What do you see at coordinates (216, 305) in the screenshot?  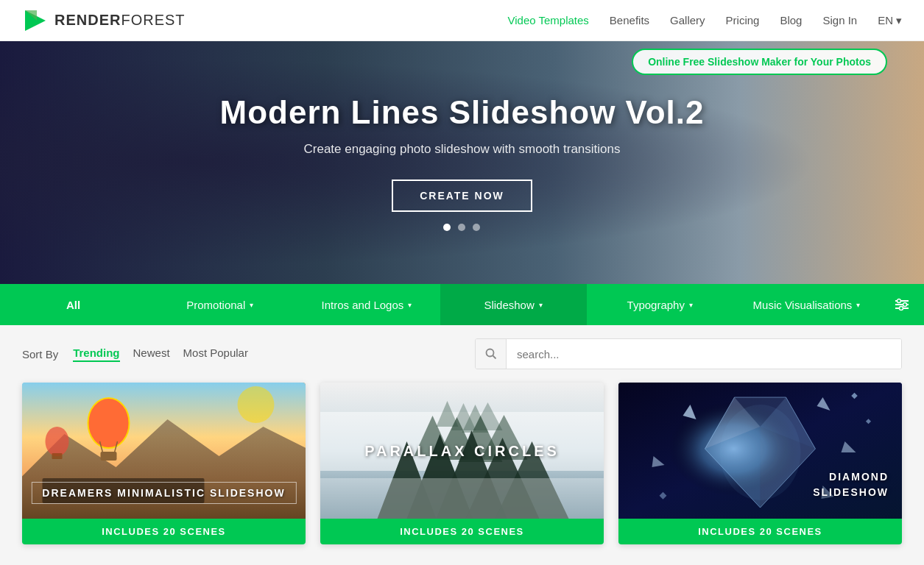 I see `category-promotional-label: Promotional` at bounding box center [216, 305].